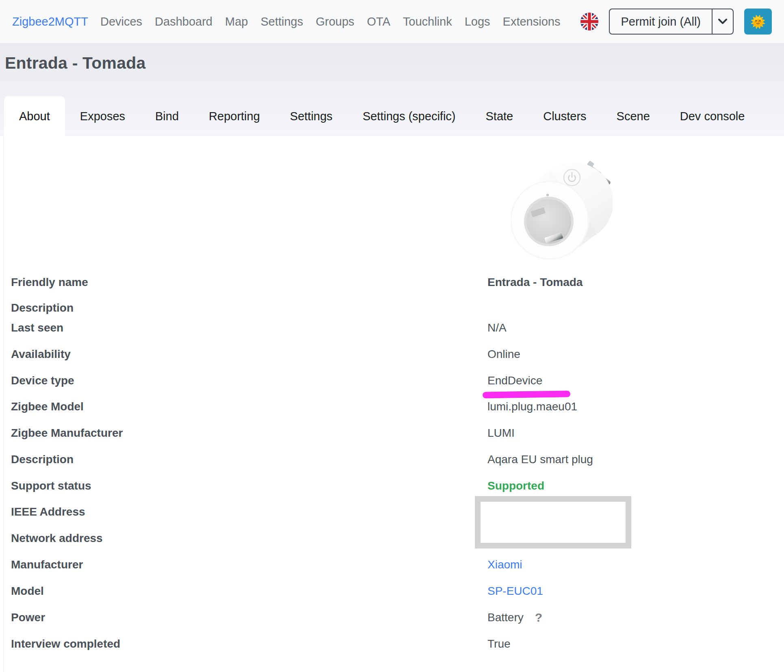 Image resolution: width=784 pixels, height=672 pixels. I want to click on row-label: Zigbee Model, so click(47, 407).